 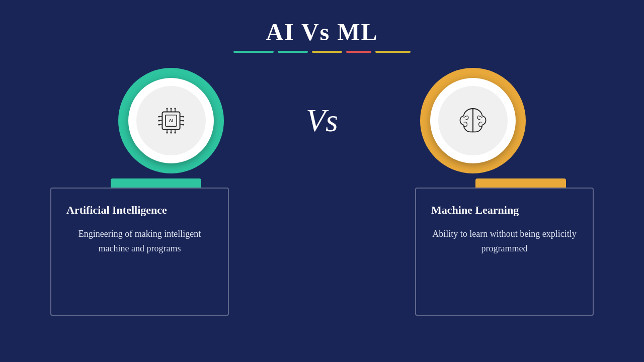 I want to click on ai-middle-circle: AI, so click(x=171, y=121).